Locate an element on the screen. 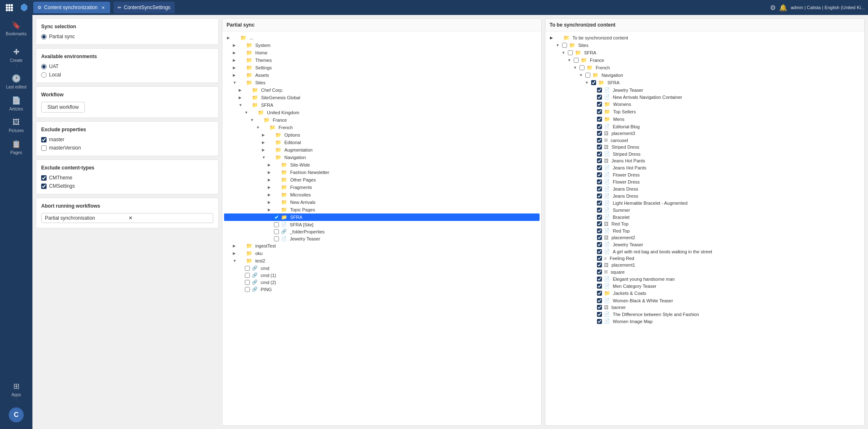 The width and height of the screenshot is (868, 429). app-logo is located at coordinates (24, 7).